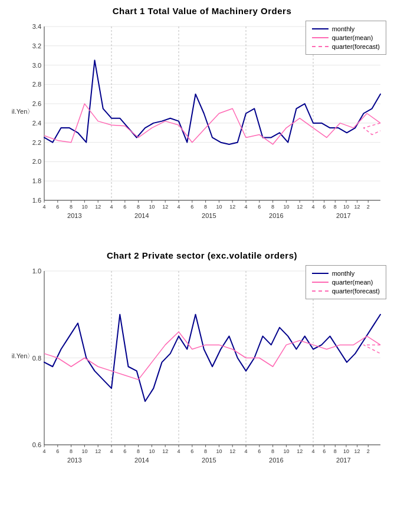 The image size is (404, 532). I want to click on svg-text: 2014, so click(142, 460).